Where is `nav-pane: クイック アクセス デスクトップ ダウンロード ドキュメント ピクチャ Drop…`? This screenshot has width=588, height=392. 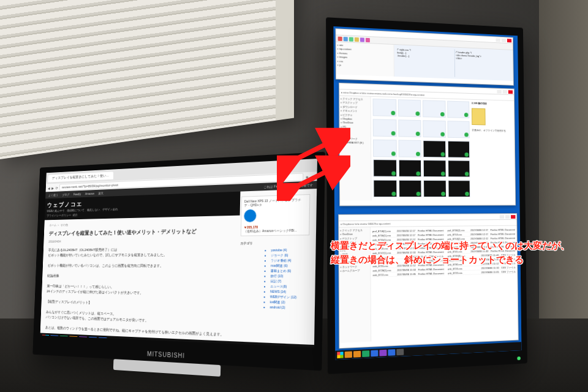 nav-pane: クイック アクセス デスクトップ ダウンロード ドキュメント ピクチャ Drop… is located at coordinates (355, 148).